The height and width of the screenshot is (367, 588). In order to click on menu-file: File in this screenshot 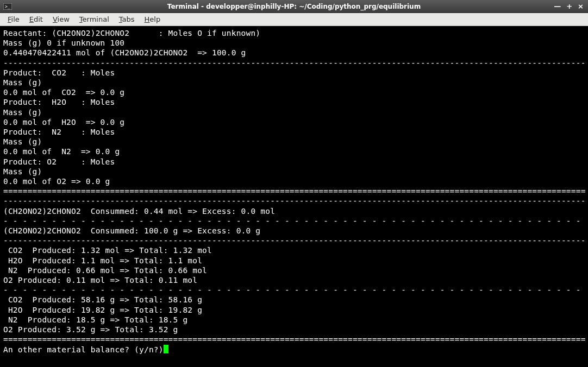, I will do `click(14, 20)`.